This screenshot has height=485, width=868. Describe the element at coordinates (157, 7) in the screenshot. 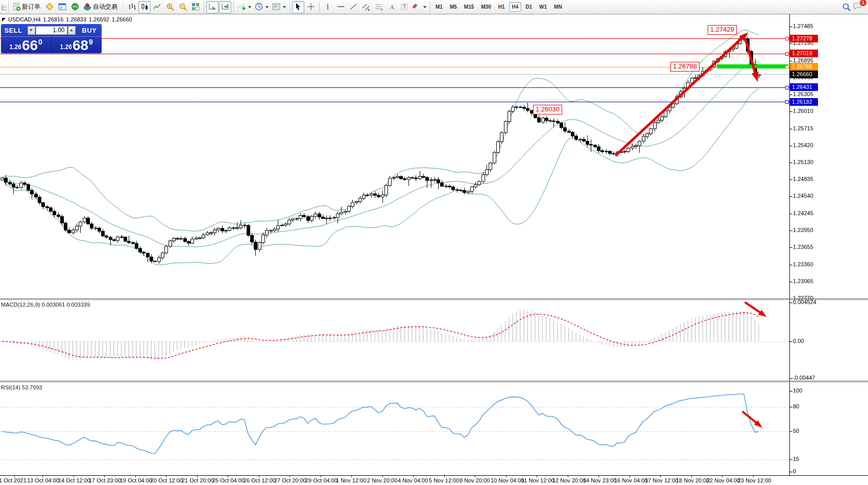

I see `line-chart-button` at that location.